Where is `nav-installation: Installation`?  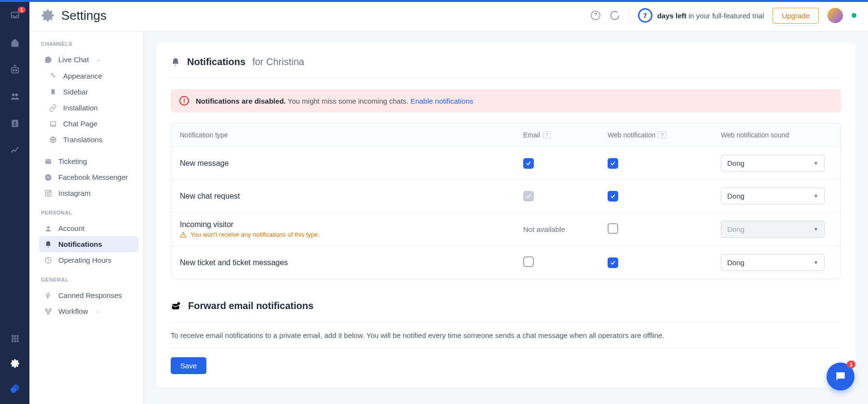 nav-installation: Installation is located at coordinates (89, 108).